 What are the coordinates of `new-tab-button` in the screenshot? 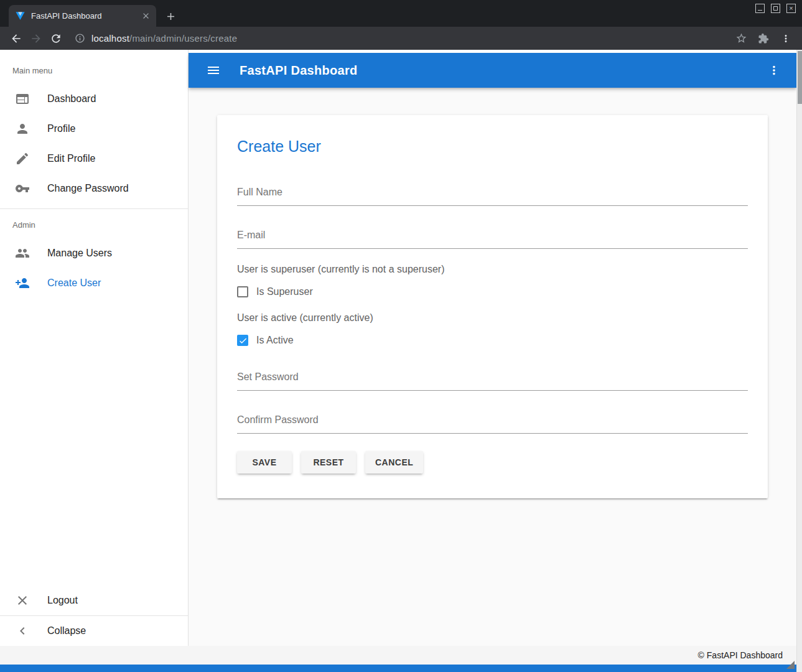 It's located at (170, 16).